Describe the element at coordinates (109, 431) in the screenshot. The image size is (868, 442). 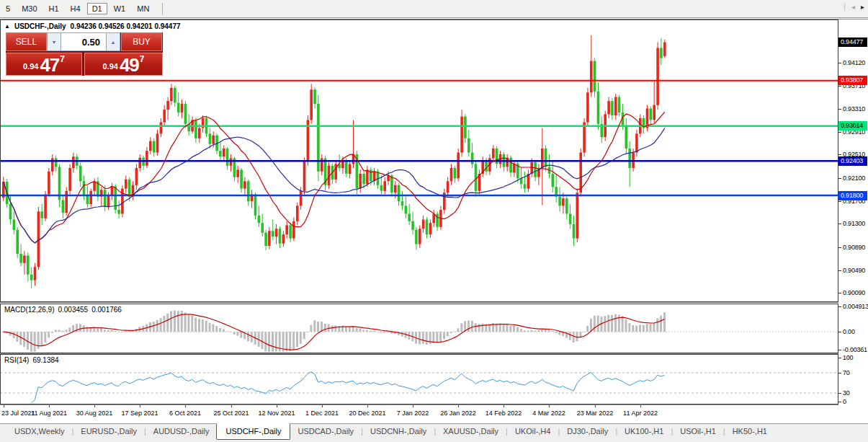
I see `tab-eurusd-daily: EURUSD-,Daily` at that location.